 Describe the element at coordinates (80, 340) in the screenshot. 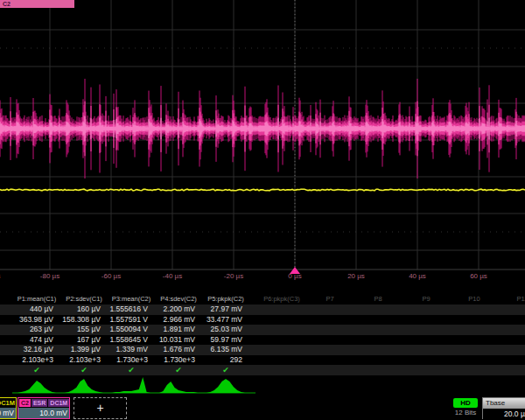

I see `measurement-value: 167 µV` at that location.